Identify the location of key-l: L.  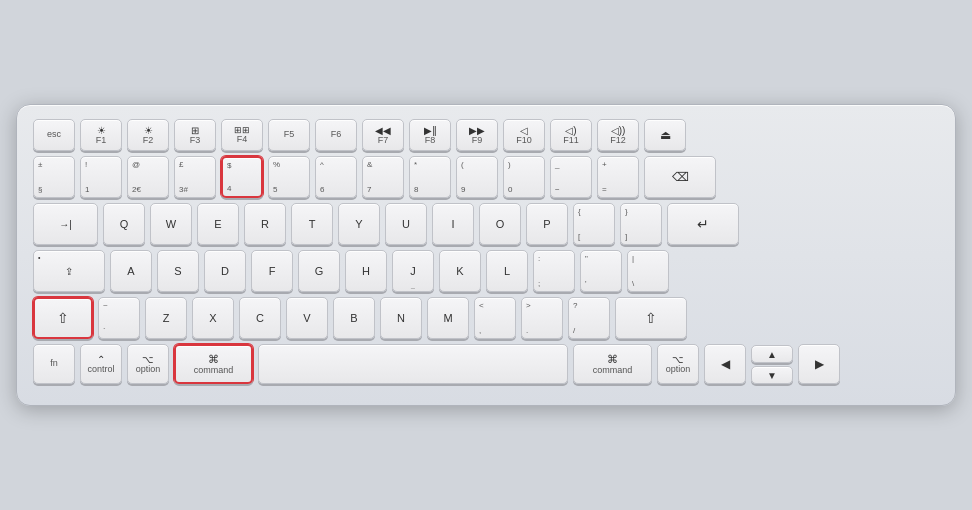
(507, 271).